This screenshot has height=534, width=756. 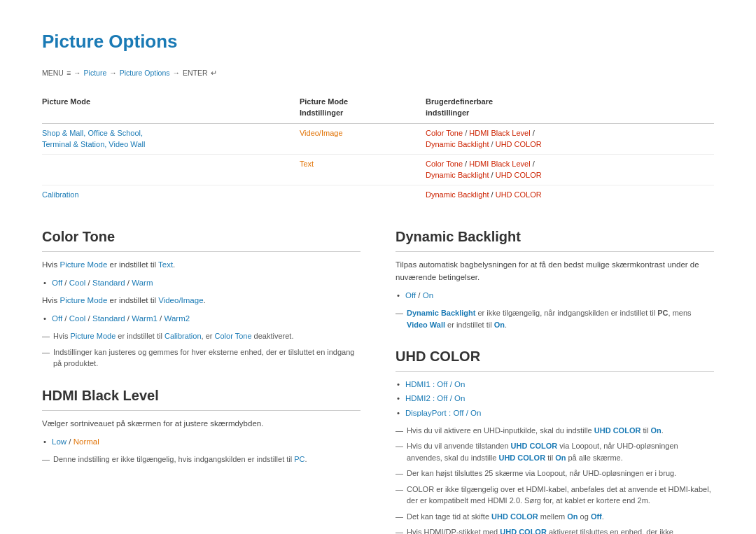 I want to click on hdmi-black-level-section: HDMI Black Level Vælger sortniveauet på …, so click(x=202, y=426).